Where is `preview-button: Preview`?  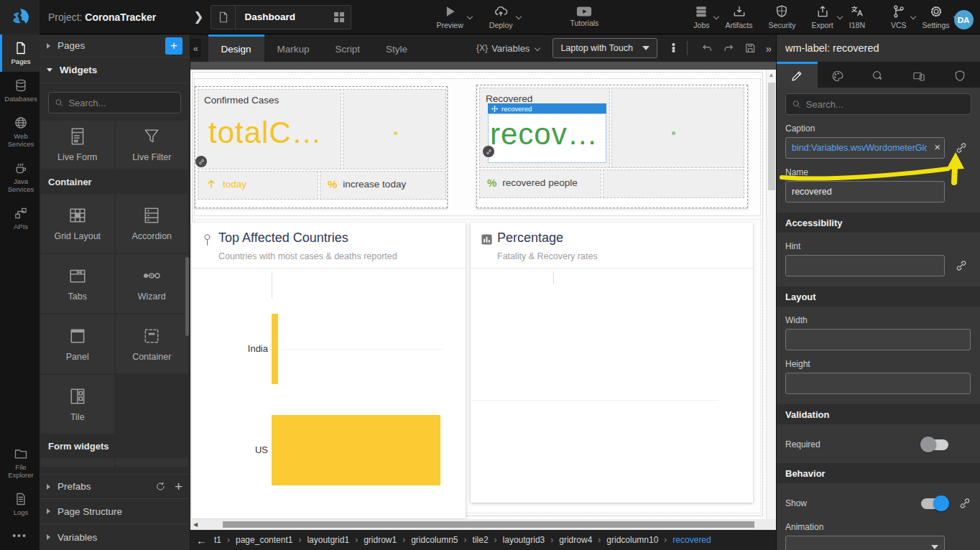 preview-button: Preview is located at coordinates (450, 17).